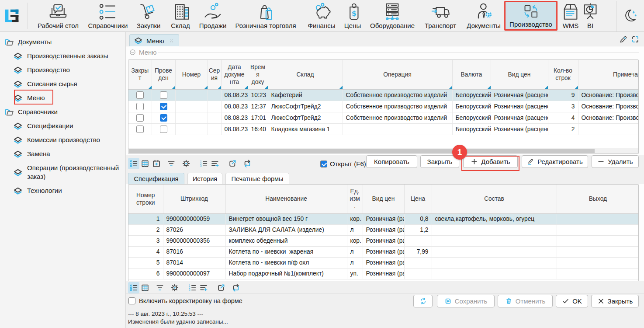 The width and height of the screenshot is (644, 328). Describe the element at coordinates (192, 288) in the screenshot. I see `spec-numbered-list-button` at that location.